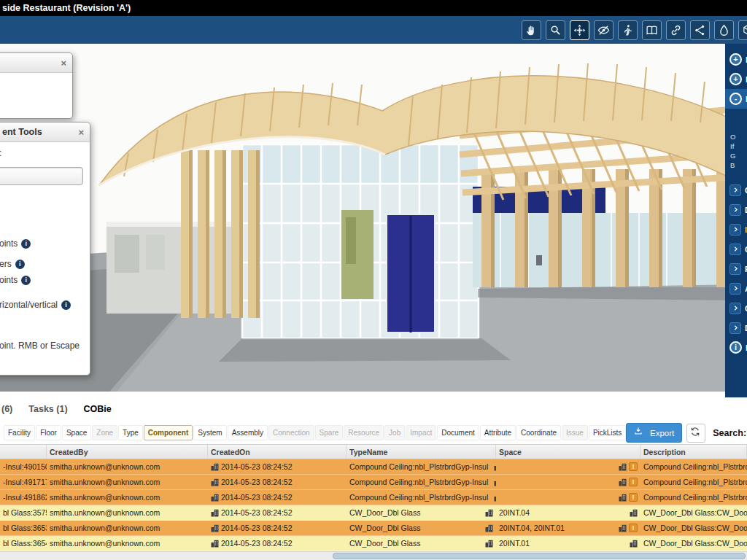 The width and height of the screenshot is (747, 560). What do you see at coordinates (736, 165) in the screenshot?
I see `sidebar-sub-option: B` at bounding box center [736, 165].